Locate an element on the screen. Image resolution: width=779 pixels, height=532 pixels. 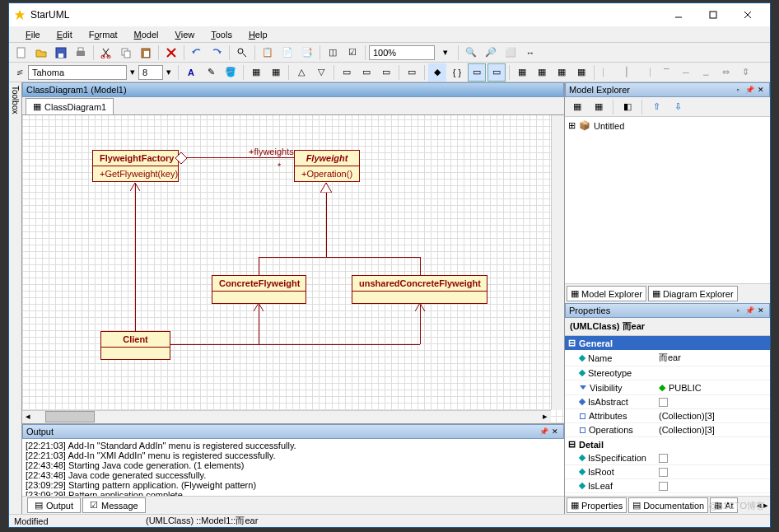
prop-category-general: ⊟General is located at coordinates (667, 343).